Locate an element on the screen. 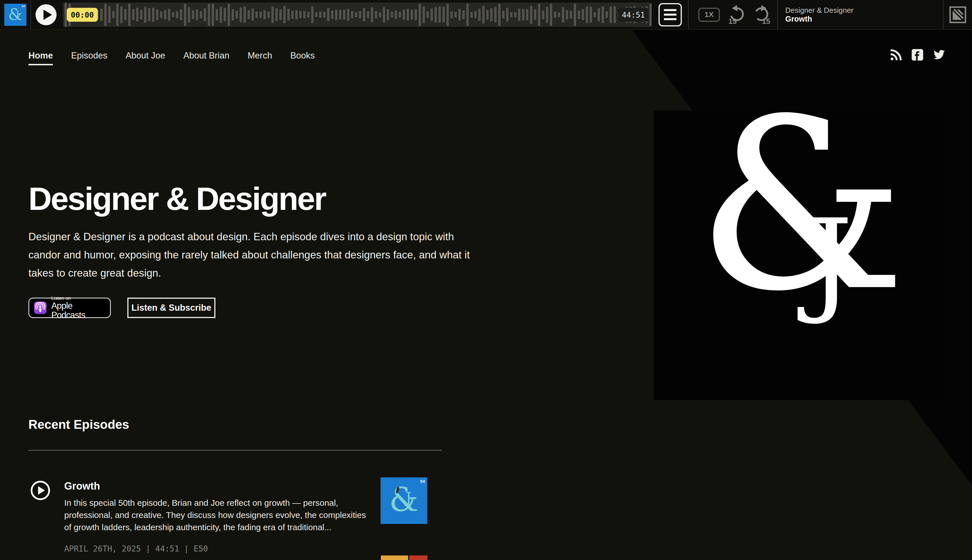 The image size is (972, 560). episode-body: Growth In this special 50th episode, Bri… is located at coordinates (218, 517).